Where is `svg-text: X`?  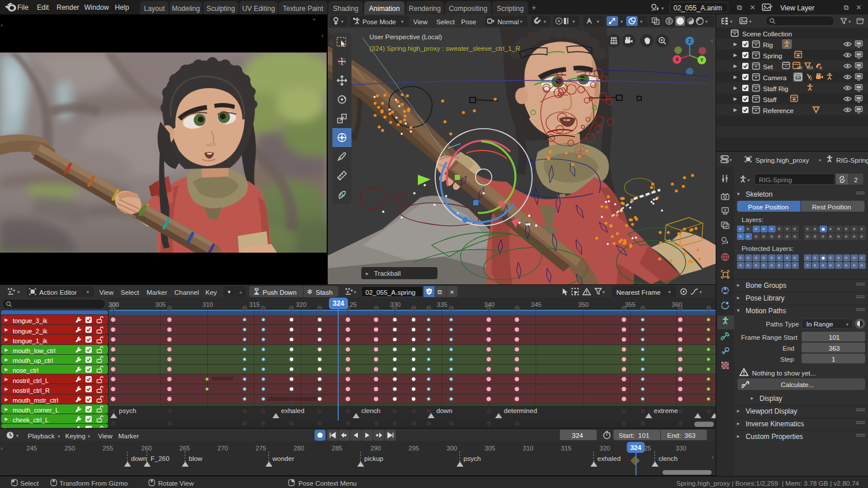 svg-text: X is located at coordinates (677, 59).